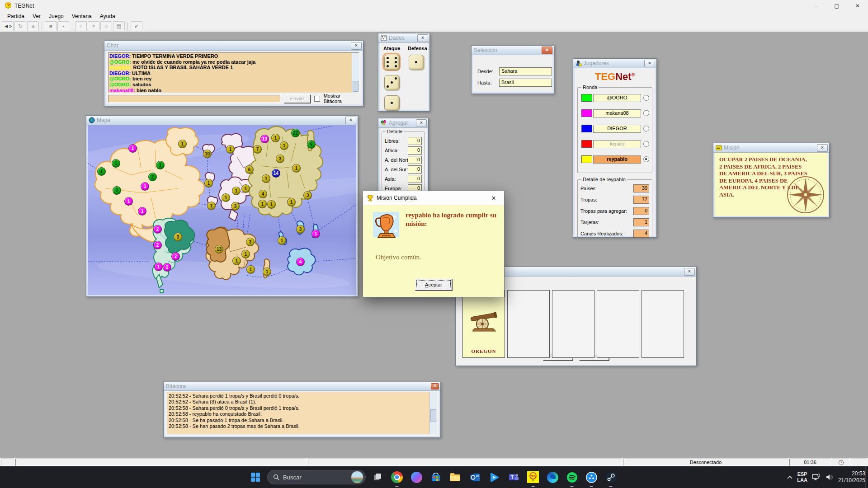 The image size is (868, 488). I want to click on copy-icon: ▤, so click(119, 26).